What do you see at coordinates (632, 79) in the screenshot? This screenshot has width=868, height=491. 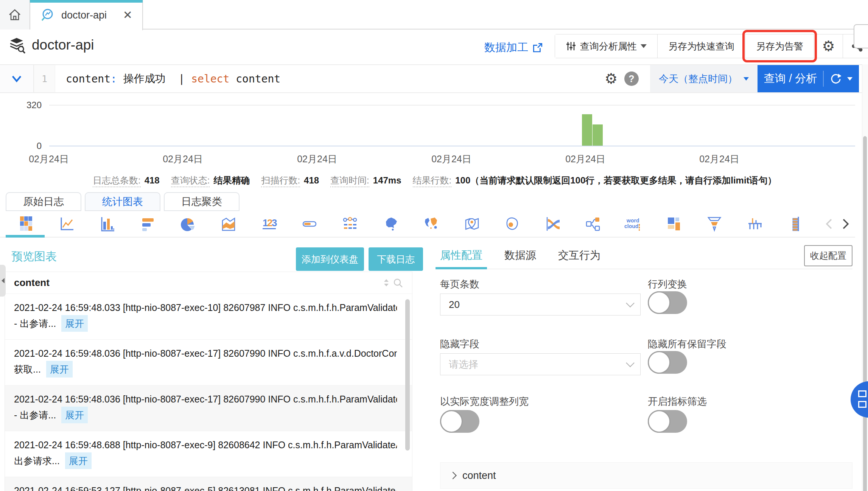 I see `help-icon: ?` at bounding box center [632, 79].